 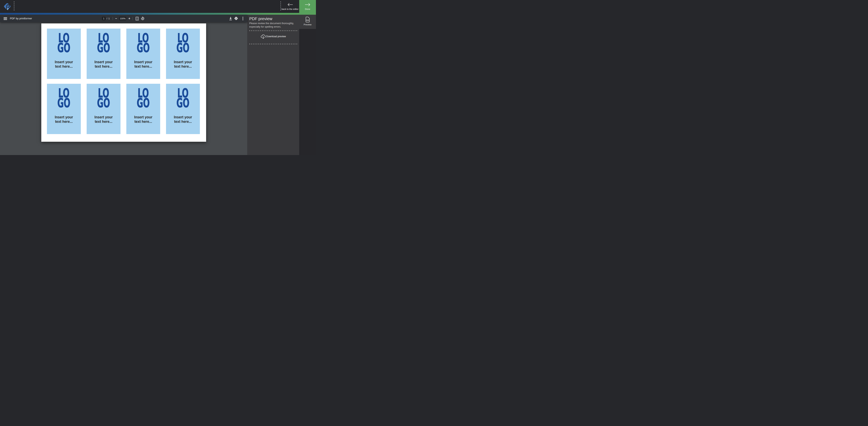 I want to click on fit-page-icon, so click(x=137, y=19).